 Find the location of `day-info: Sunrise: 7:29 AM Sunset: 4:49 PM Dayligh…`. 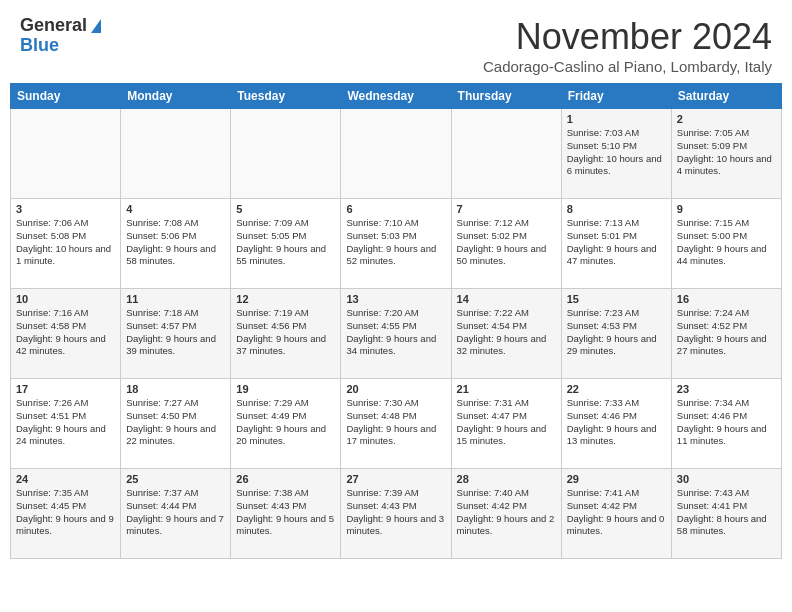

day-info: Sunrise: 7:29 AM Sunset: 4:49 PM Dayligh… is located at coordinates (281, 422).